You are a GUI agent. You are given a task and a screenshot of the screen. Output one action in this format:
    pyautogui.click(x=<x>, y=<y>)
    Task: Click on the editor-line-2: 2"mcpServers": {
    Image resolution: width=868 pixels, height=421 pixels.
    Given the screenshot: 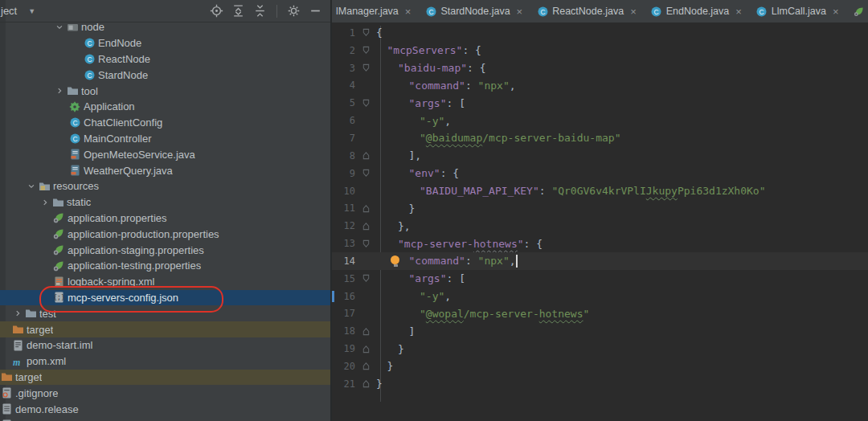 What is the action you would take?
    pyautogui.click(x=600, y=51)
    